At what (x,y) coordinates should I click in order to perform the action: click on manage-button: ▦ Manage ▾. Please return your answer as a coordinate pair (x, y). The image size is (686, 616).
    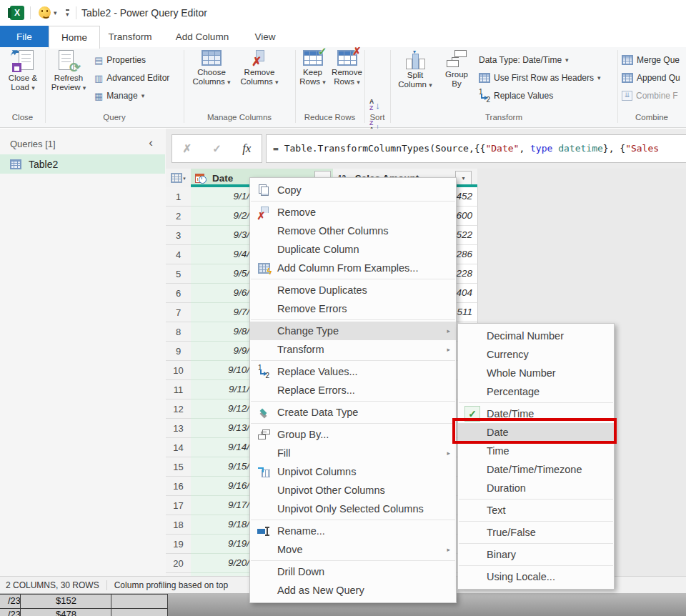
    Looking at the image, I should click on (119, 96).